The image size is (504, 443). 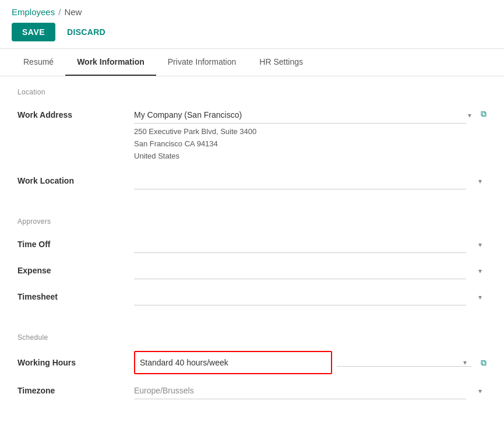 I want to click on working-hours-dropdown-icon: ▾, so click(x=465, y=363).